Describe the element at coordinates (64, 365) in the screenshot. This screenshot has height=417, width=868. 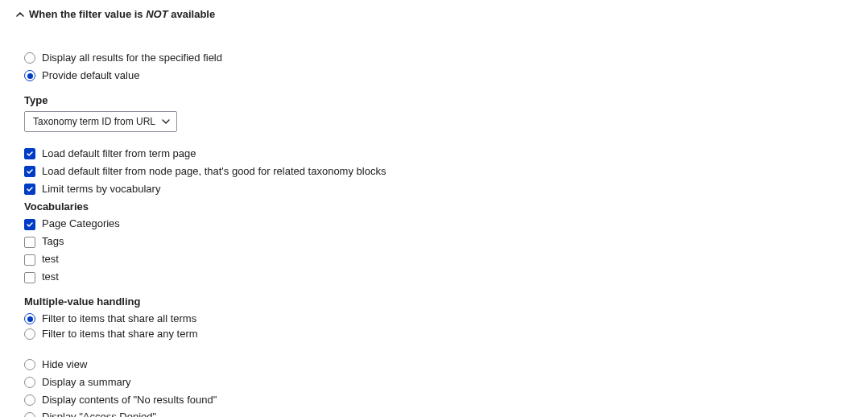
I see `radio-hide-view-label: Hide view` at that location.